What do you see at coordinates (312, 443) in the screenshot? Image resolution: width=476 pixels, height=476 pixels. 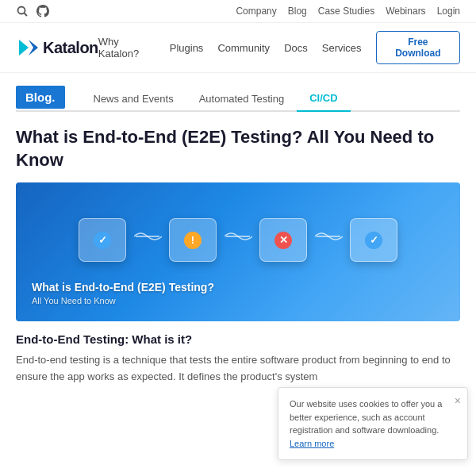 I see `cookie-learn-more: Learn more` at bounding box center [312, 443].